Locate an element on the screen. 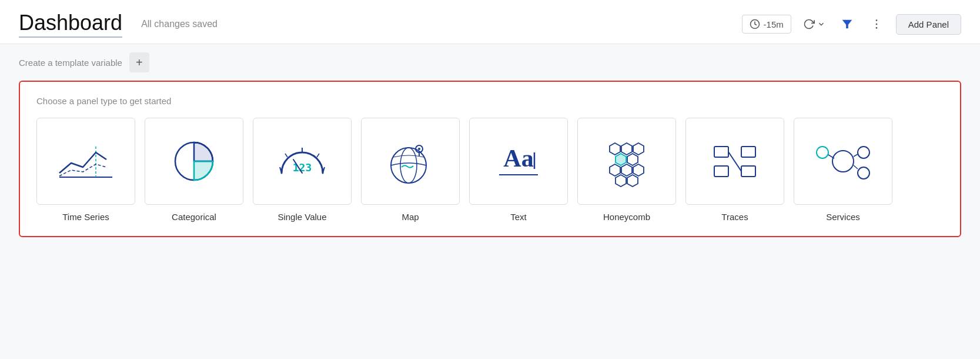 The width and height of the screenshot is (980, 359). panel-label-categorical: Categorical is located at coordinates (194, 217).